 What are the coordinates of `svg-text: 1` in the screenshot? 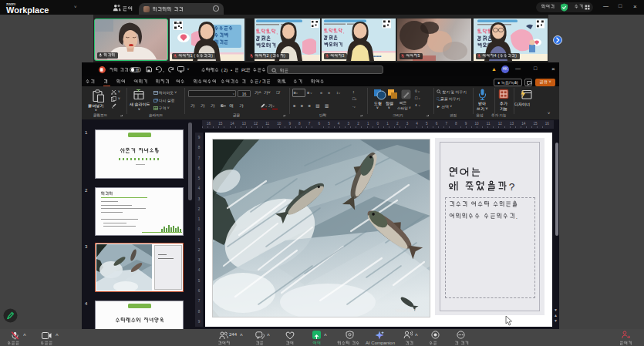 It's located at (191, 55).